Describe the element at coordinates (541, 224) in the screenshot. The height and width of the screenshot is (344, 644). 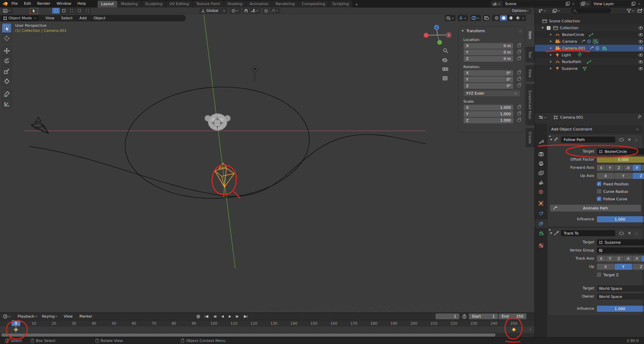
I see `tab-constraints-icon-active` at that location.